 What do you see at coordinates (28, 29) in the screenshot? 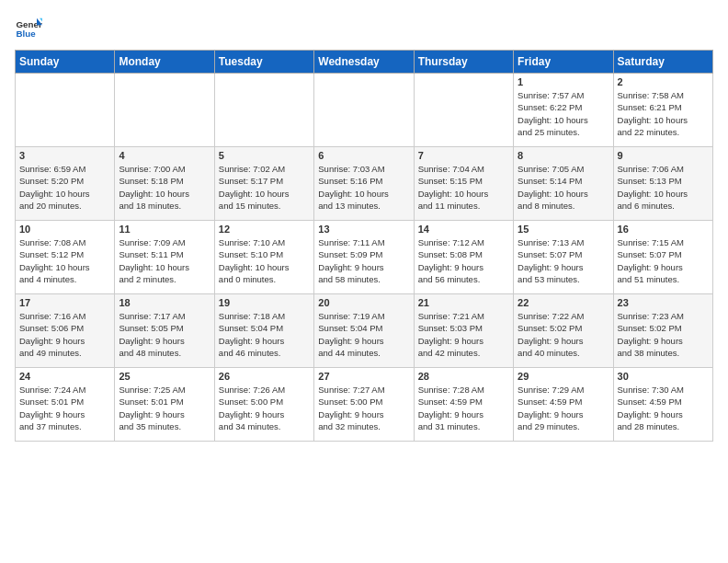
I see `logo: General Blue` at bounding box center [28, 29].